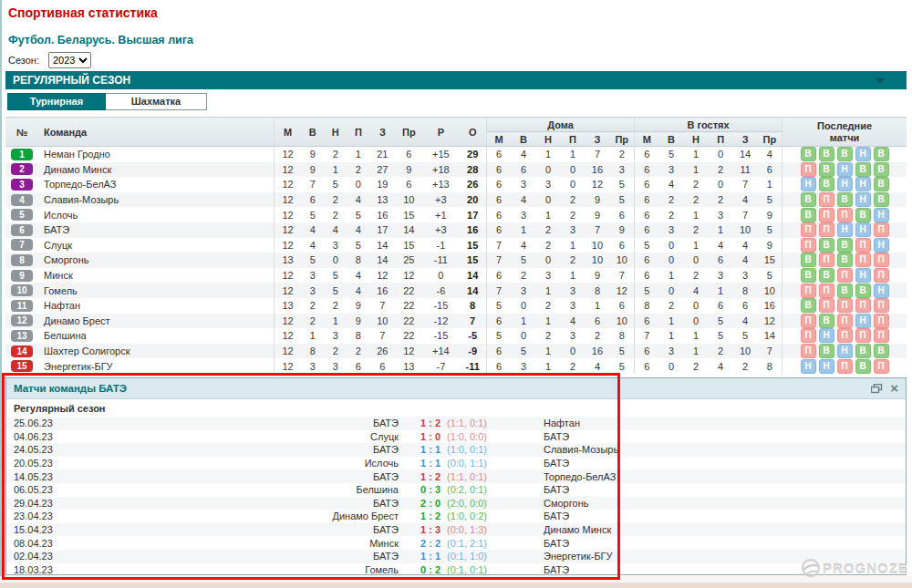  Describe the element at coordinates (52, 530) in the screenshot. I see `match-date: 15.04.23` at that location.